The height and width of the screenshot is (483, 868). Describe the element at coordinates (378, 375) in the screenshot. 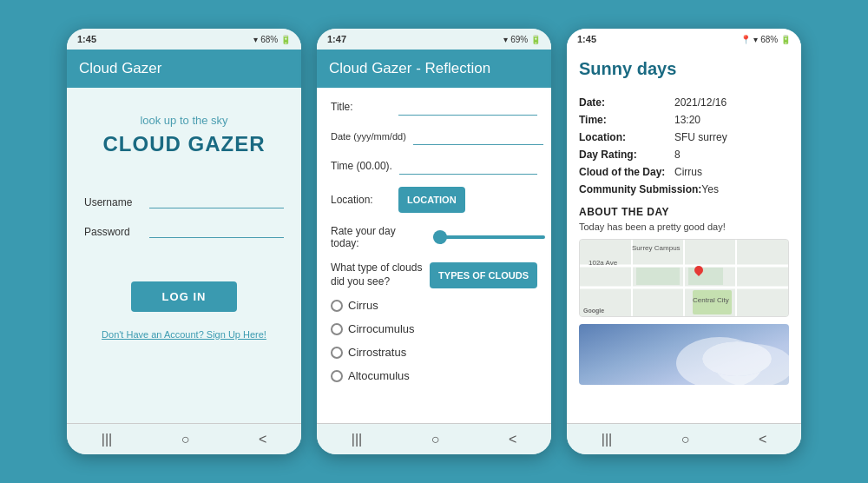

I see `cloud-label-altocumulus: Altocumulus` at that location.